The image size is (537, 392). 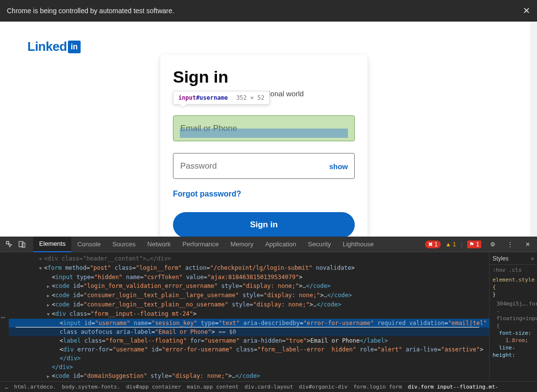 What do you see at coordinates (339, 166) in the screenshot?
I see `show-password-button: show` at bounding box center [339, 166].